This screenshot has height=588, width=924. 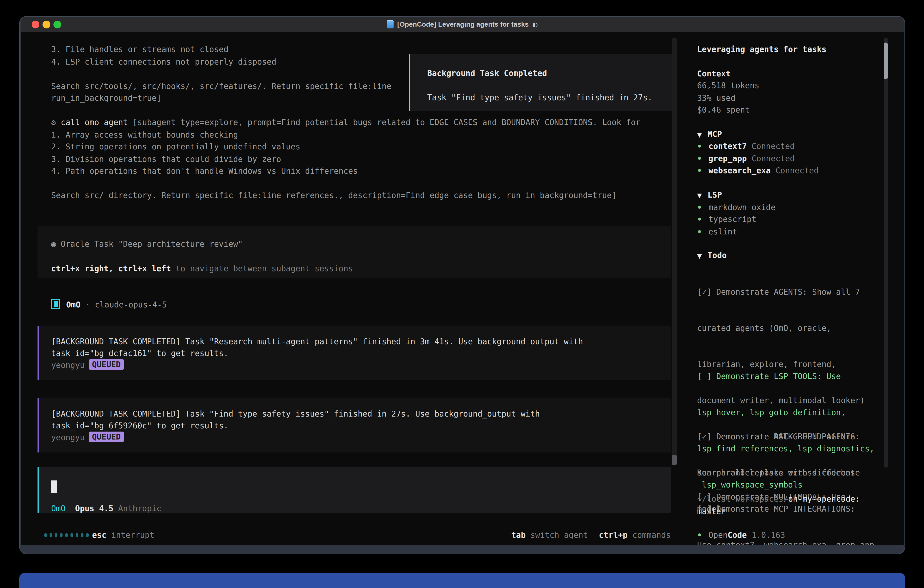 What do you see at coordinates (786, 376) in the screenshot?
I see `todo-line: [ ] Demonstrate LSP TOOLS: Use` at bounding box center [786, 376].